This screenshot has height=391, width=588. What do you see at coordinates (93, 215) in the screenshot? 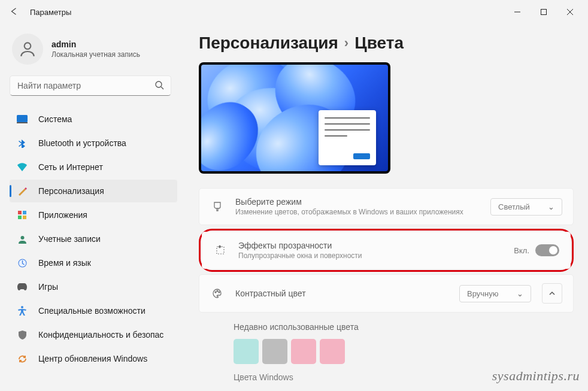
I see `nav-apps: Приложения` at bounding box center [93, 215].